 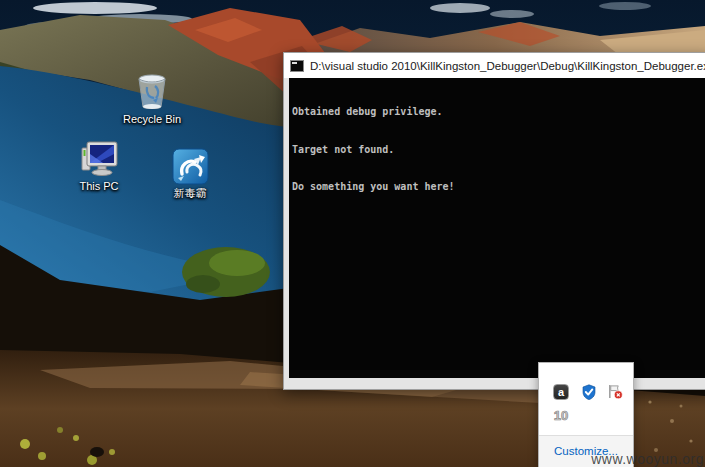 What do you see at coordinates (99, 159) in the screenshot?
I see `this-pc-icon` at bounding box center [99, 159].